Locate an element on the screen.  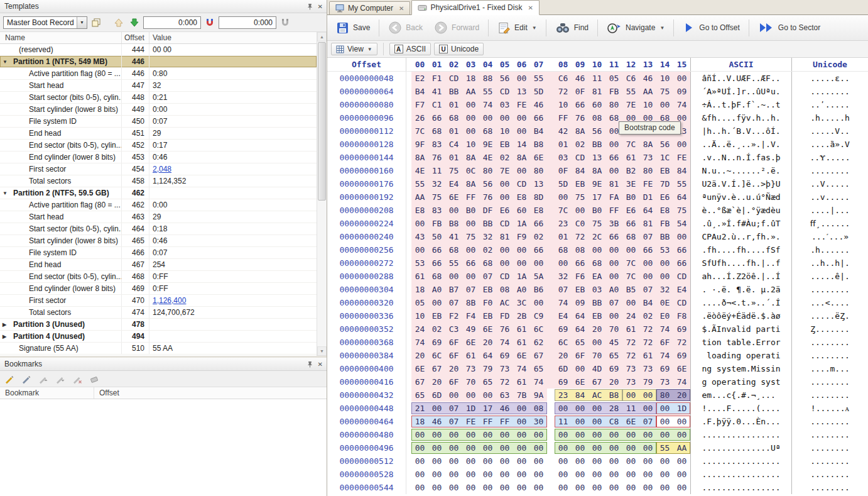
unicode-text: .....ëȤ. is located at coordinates (830, 316).